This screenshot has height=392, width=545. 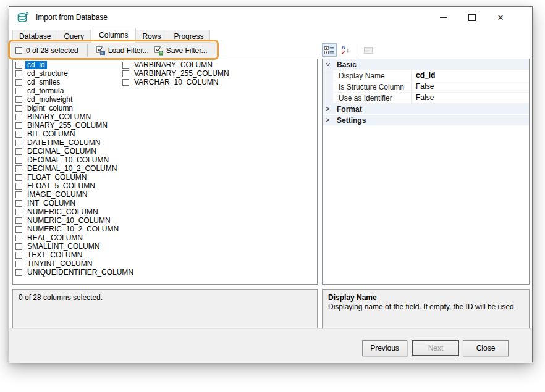 I want to click on close-button: ✕, so click(x=501, y=17).